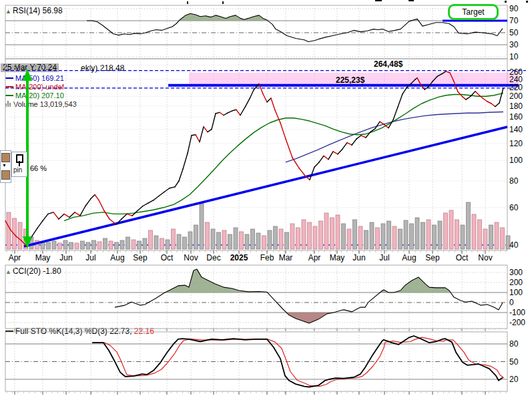  Describe the element at coordinates (514, 181) in the screenshot. I see `price-axis-label: 80` at that location.